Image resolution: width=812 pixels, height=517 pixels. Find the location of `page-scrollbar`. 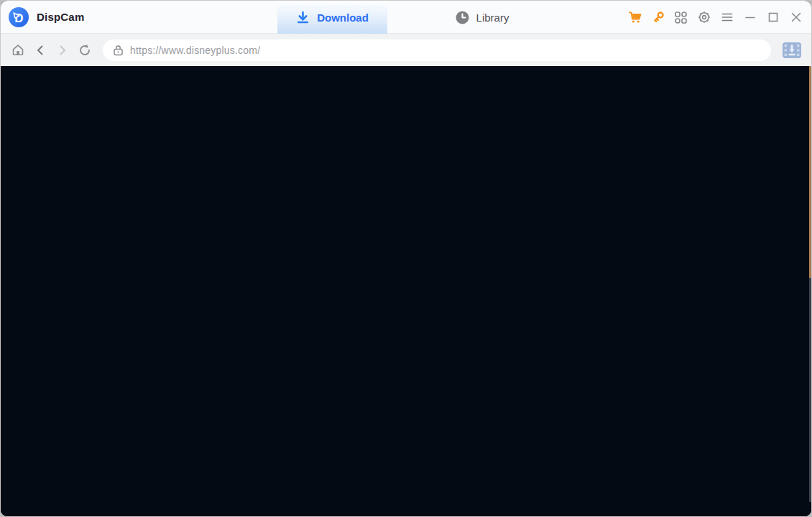

page-scrollbar is located at coordinates (811, 292).